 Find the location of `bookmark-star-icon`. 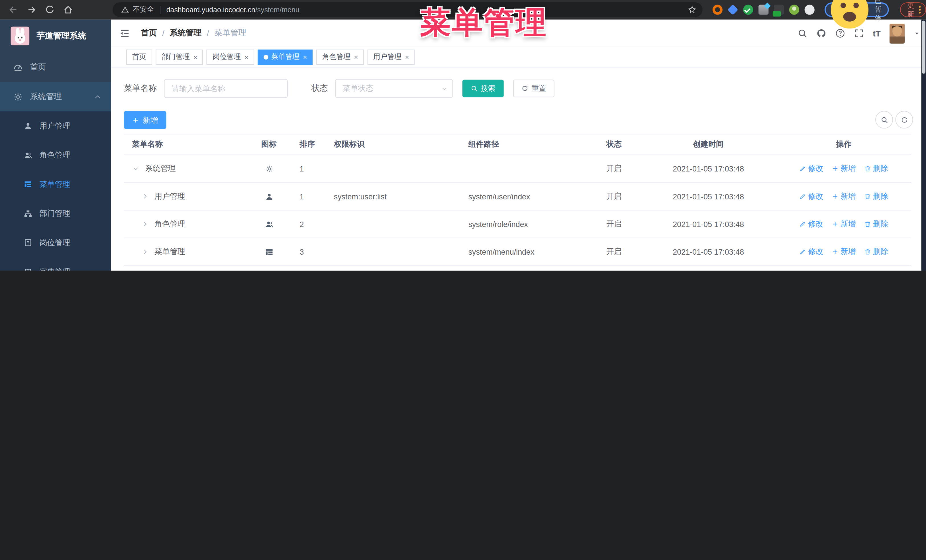

bookmark-star-icon is located at coordinates (692, 10).